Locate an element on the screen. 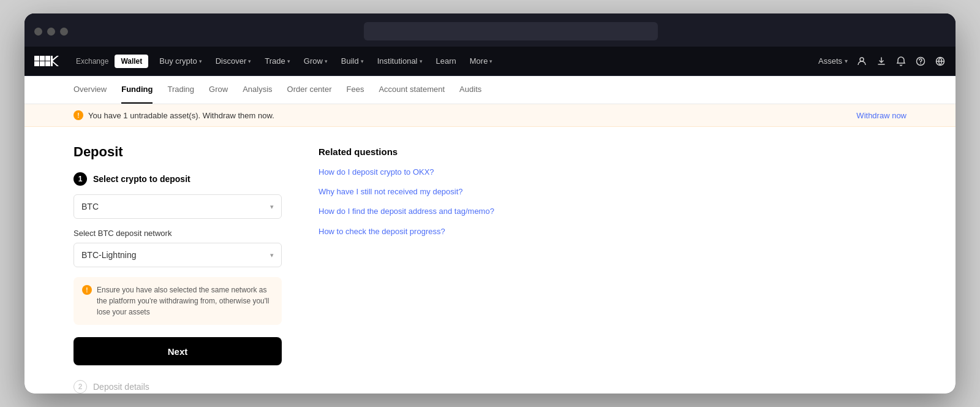 The width and height of the screenshot is (980, 407). banner: ! You have 1 untradable asset(s). Withdr… is located at coordinates (490, 115).